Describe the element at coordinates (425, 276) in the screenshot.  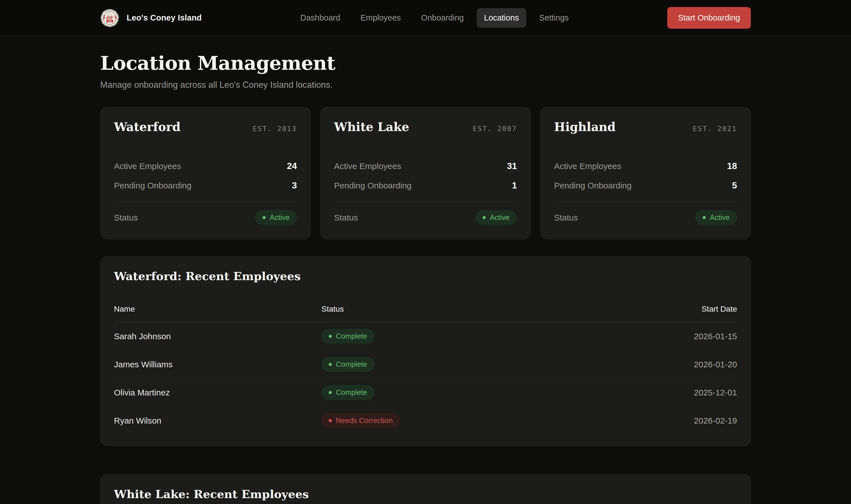
I see `panel-title: Waterford: Recent Employees` at that location.